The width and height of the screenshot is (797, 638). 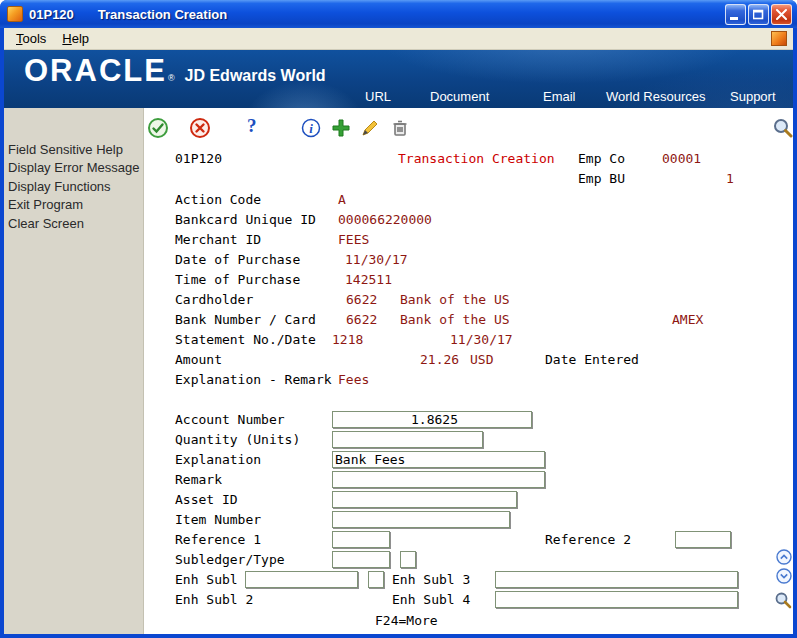 What do you see at coordinates (468, 360) in the screenshot?
I see `row-amount: Amount 21.26 USD Date Entered` at bounding box center [468, 360].